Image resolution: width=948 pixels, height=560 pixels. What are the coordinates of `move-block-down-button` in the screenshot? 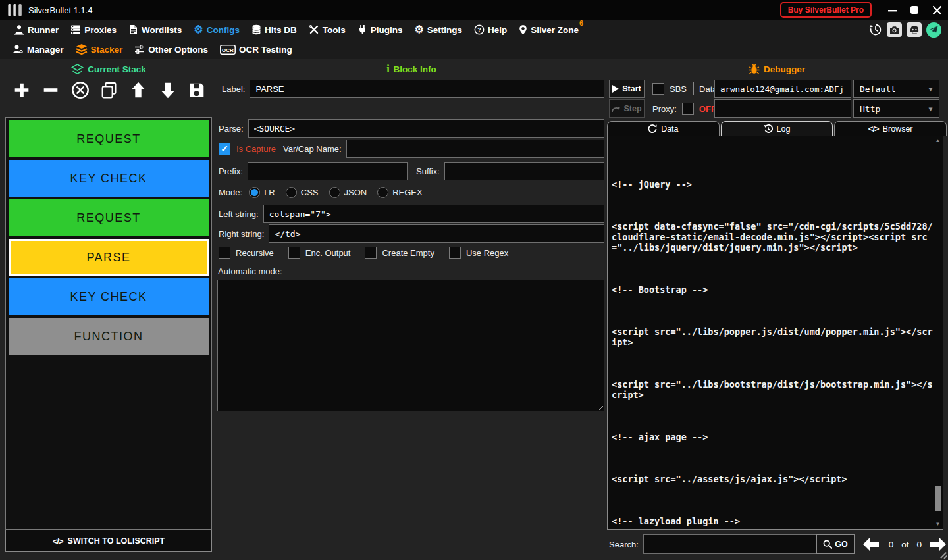 It's located at (168, 90).